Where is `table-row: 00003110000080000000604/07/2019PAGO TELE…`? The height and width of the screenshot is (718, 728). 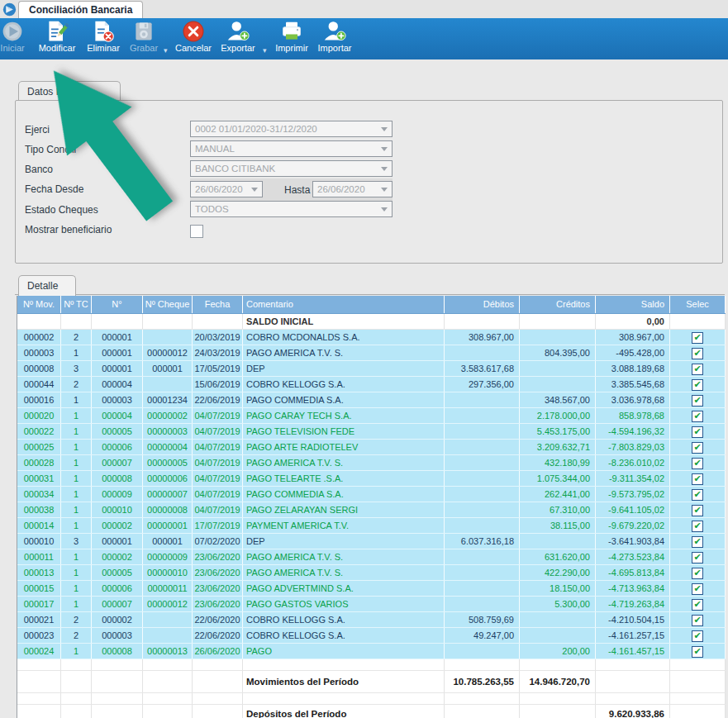
table-row: 00003110000080000000604/07/2019PAGO TELE… is located at coordinates (372, 479).